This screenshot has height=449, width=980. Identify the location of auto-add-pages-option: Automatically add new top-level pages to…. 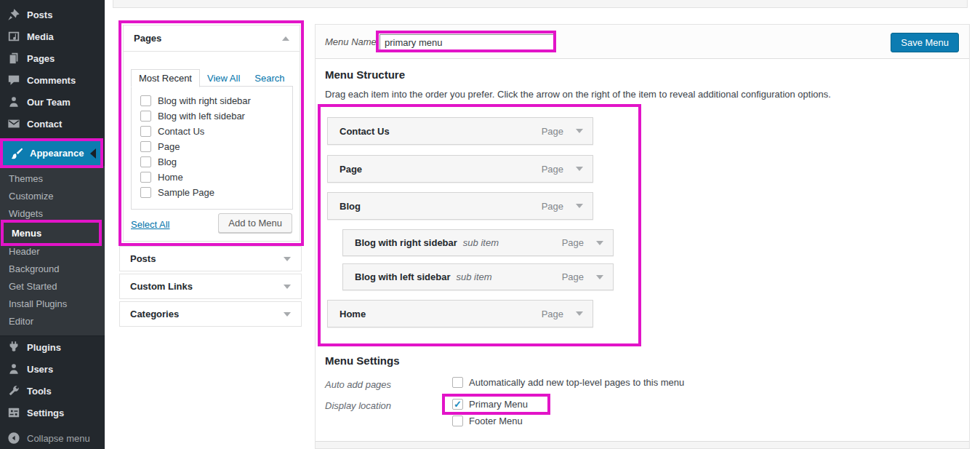
(569, 383).